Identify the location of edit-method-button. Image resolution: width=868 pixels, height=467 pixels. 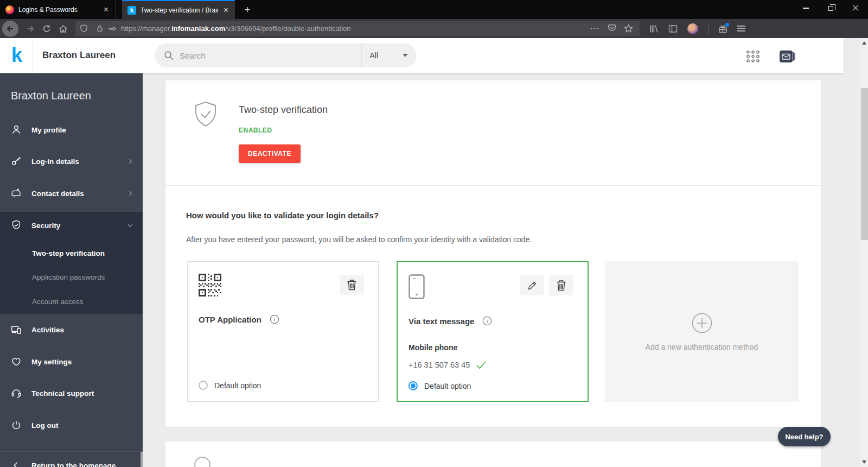
(532, 286).